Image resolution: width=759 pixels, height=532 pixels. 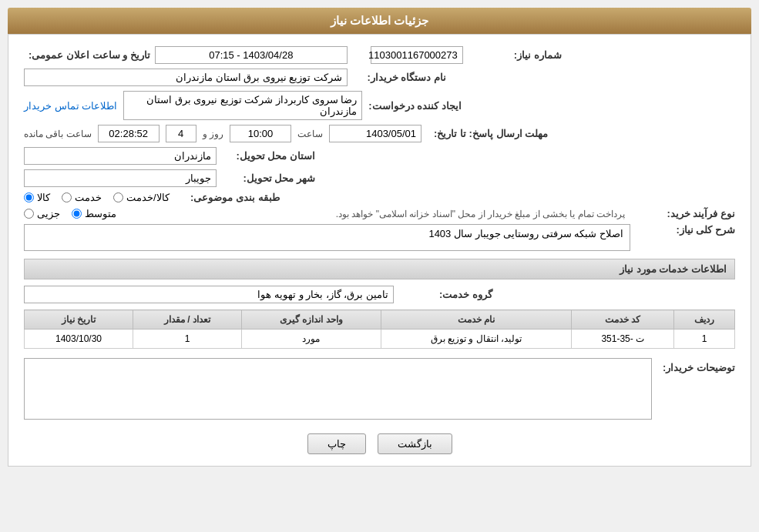 What do you see at coordinates (338, 389) in the screenshot?
I see `buyer-desc-textarea` at bounding box center [338, 389].